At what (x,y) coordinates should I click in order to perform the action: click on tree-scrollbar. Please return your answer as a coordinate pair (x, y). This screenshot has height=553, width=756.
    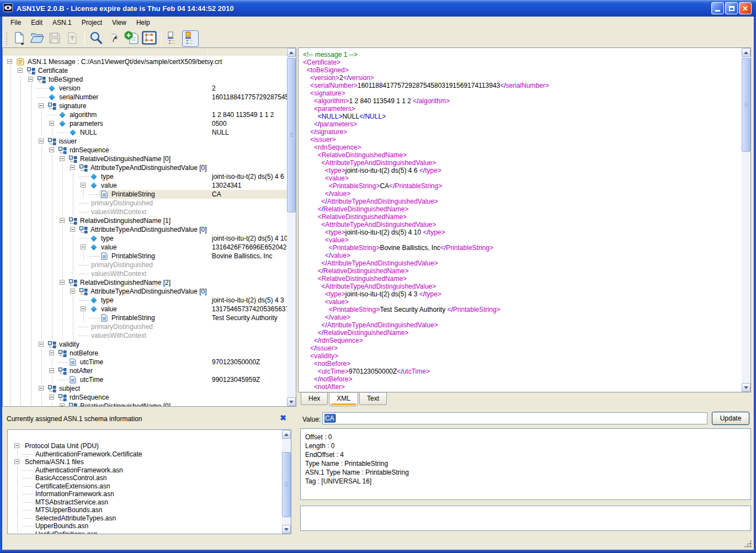
    Looking at the image, I should click on (291, 227).